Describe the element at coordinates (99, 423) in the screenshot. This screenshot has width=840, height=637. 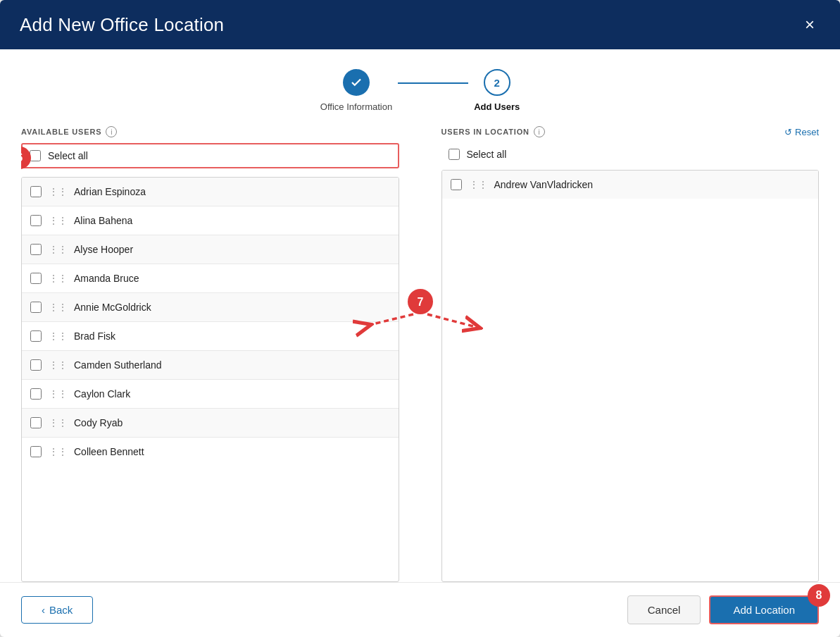
I see `user-name: Cody Ryab` at that location.